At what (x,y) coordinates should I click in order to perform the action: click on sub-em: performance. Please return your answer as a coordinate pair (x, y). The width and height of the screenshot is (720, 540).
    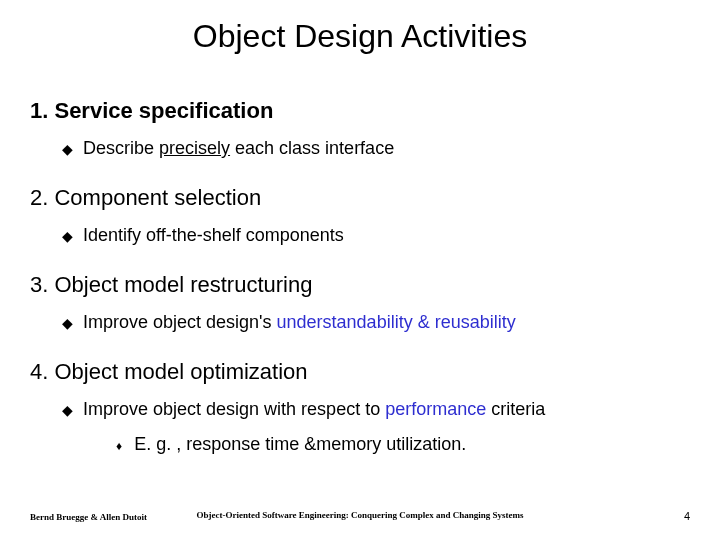
    Looking at the image, I should click on (436, 409).